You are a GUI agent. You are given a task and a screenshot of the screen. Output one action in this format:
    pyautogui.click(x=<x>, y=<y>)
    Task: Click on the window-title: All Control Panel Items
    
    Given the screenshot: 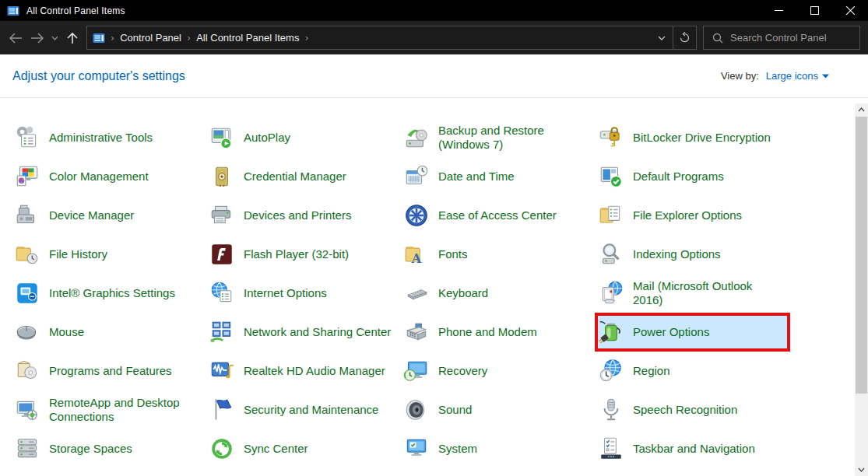 What is the action you would take?
    pyautogui.click(x=76, y=11)
    